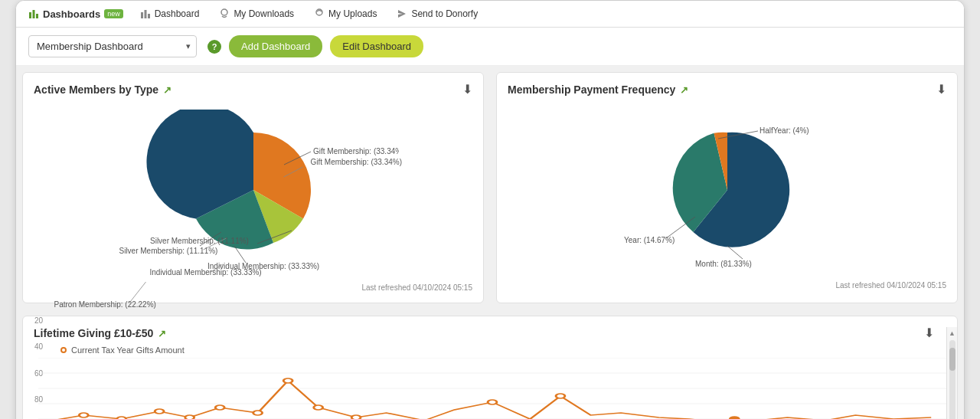  I want to click on payment-frequency-title: Membership Payment Frequency ↗, so click(727, 90).